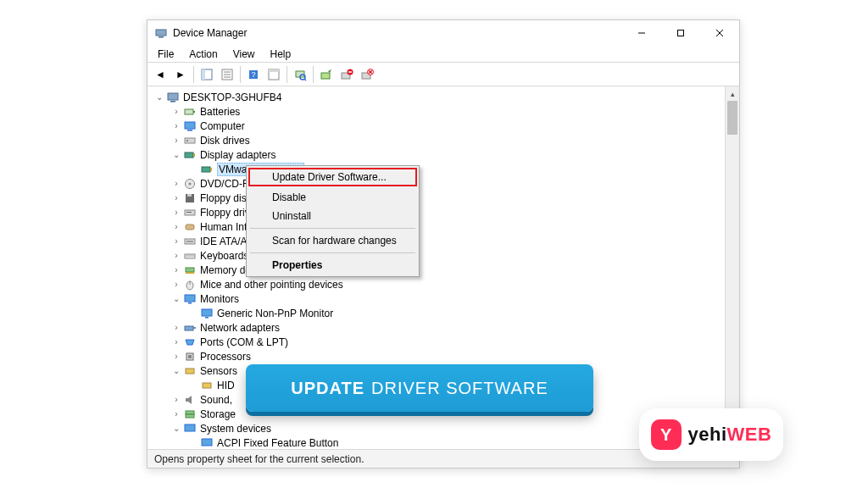 Image resolution: width=868 pixels, height=488 pixels. I want to click on mouse-icon, so click(190, 285).